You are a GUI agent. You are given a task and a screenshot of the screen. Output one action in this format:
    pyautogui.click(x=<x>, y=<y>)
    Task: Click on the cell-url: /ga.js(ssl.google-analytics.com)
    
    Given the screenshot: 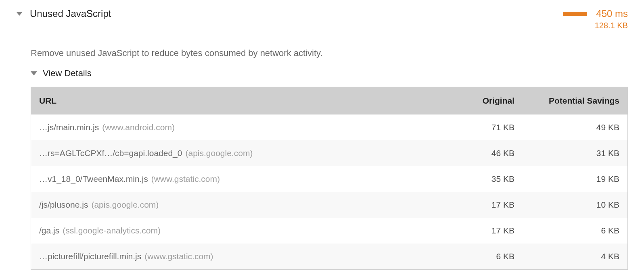 What is the action you would take?
    pyautogui.click(x=236, y=231)
    